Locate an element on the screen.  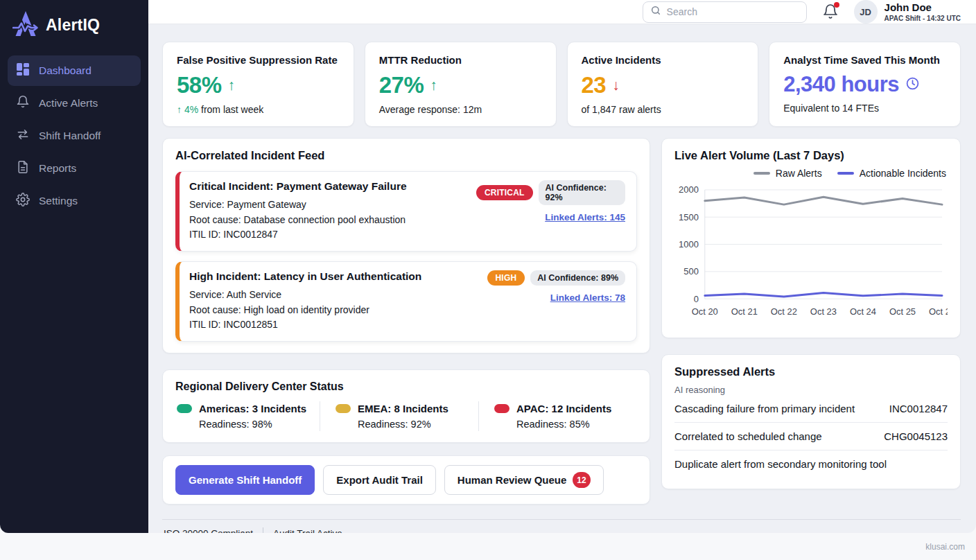
bottom-band: klusai.com is located at coordinates (488, 546).